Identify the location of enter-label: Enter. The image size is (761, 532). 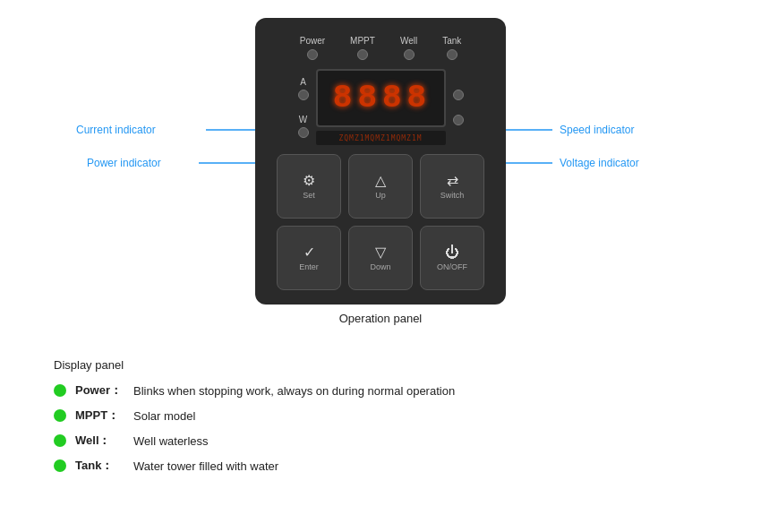
(309, 267).